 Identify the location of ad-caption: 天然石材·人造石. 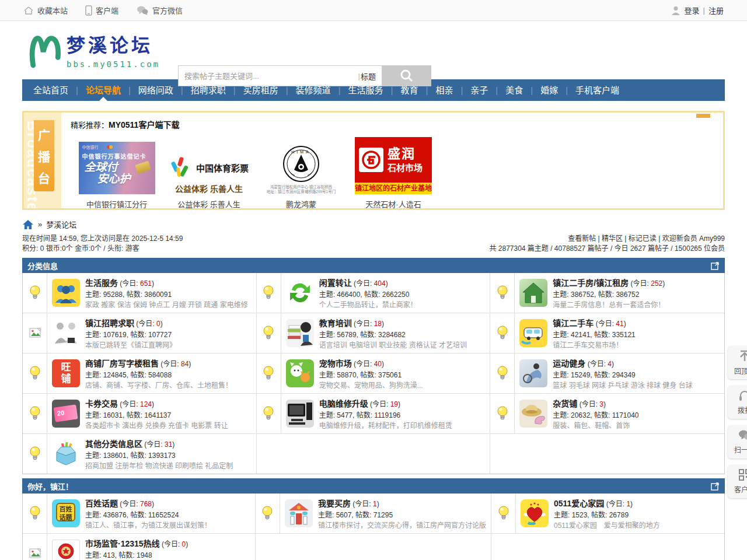
(393, 204).